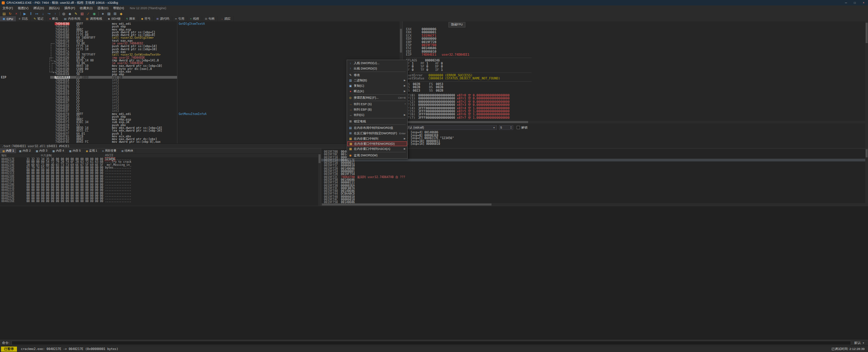 This screenshot has width=868, height=352. What do you see at coordinates (506, 128) in the screenshot?
I see `args-depth-spinner: 5 ▲▼` at bounding box center [506, 128].